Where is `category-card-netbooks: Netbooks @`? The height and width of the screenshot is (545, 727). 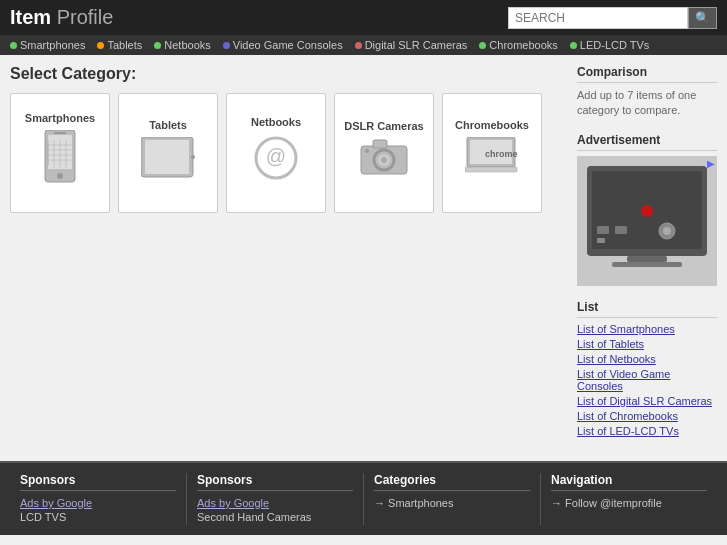
category-card-netbooks: Netbooks @ is located at coordinates (276, 153).